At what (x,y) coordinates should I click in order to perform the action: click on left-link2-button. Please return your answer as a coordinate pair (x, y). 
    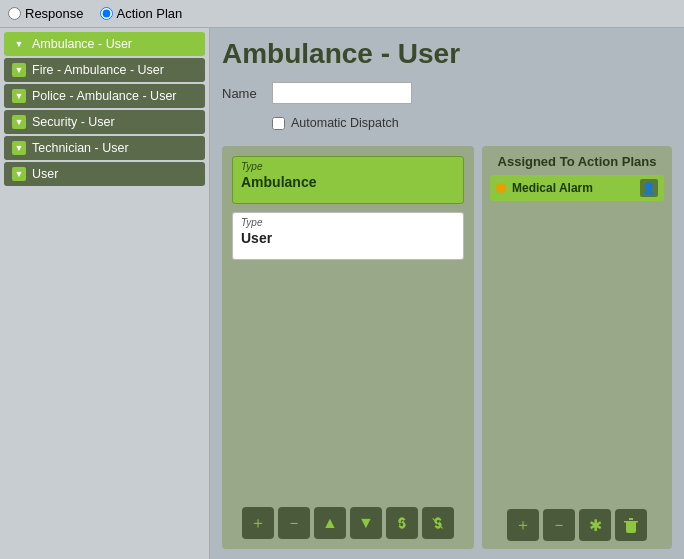
    Looking at the image, I should click on (438, 523).